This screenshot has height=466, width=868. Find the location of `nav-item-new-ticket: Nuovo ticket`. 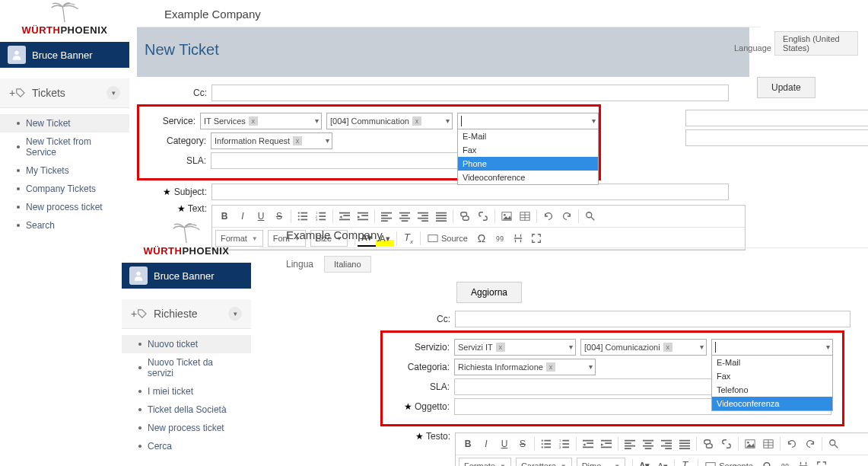

nav-item-new-ticket: Nuovo ticket is located at coordinates (186, 344).